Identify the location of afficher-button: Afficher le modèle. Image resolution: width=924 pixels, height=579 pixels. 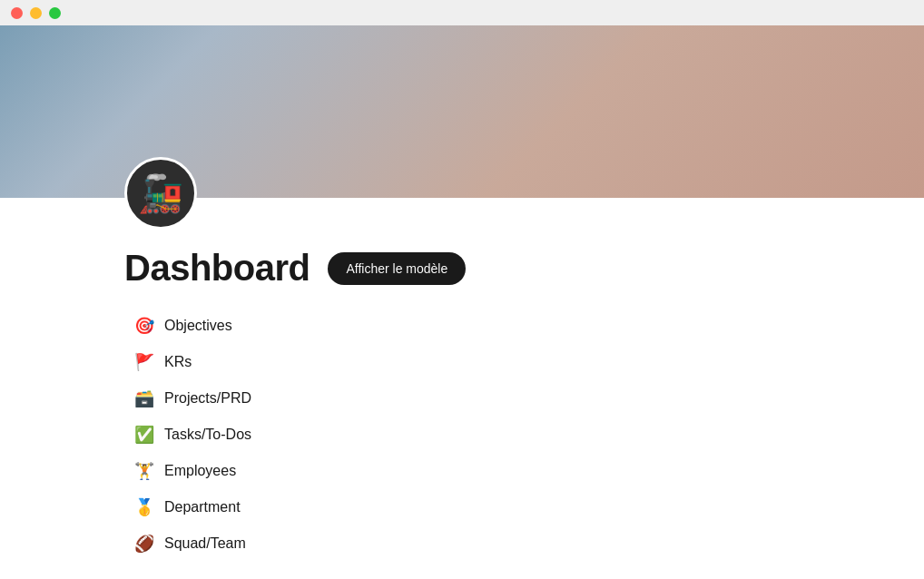
(397, 269).